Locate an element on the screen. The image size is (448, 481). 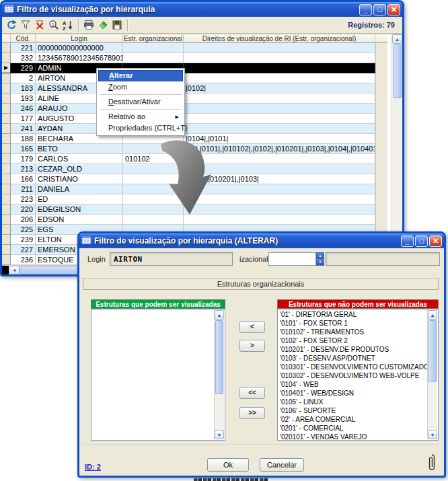
list-item: '010301' - DESENVOLVIMENTO CUSTOMIZADO is located at coordinates (352, 367).